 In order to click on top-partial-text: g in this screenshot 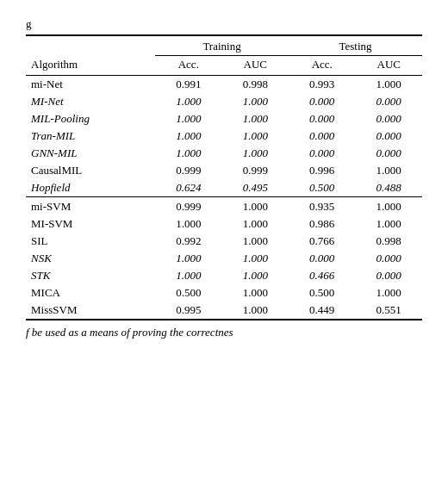, I will do `click(224, 24)`.